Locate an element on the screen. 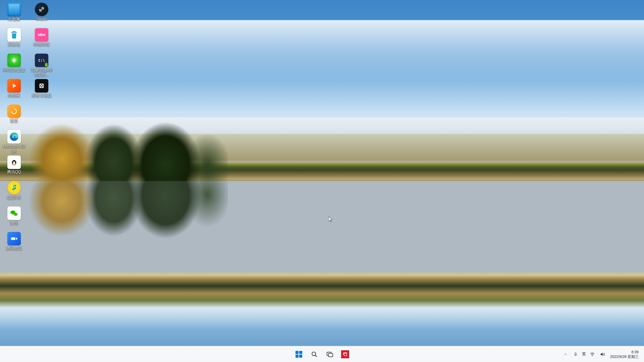 This screenshot has width=644, height=362. desktop-icon-qq: 腾讯QQ is located at coordinates (14, 168).